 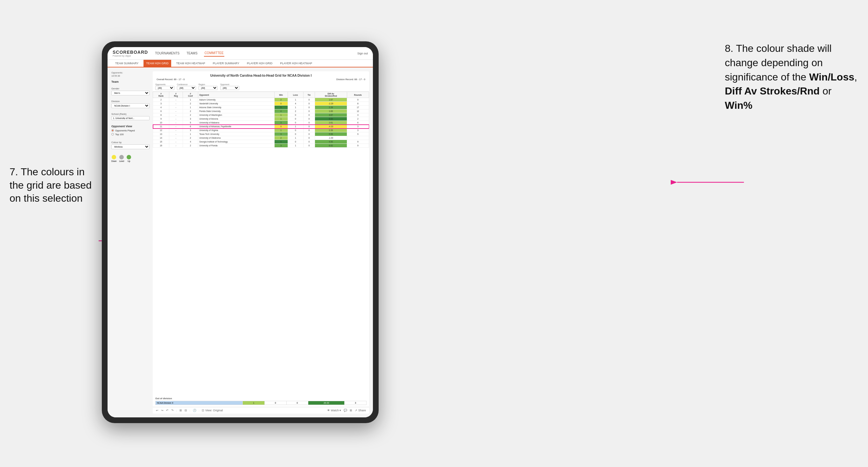 What do you see at coordinates (181, 410) in the screenshot?
I see `toolbar-copy: ⊞` at bounding box center [181, 410].